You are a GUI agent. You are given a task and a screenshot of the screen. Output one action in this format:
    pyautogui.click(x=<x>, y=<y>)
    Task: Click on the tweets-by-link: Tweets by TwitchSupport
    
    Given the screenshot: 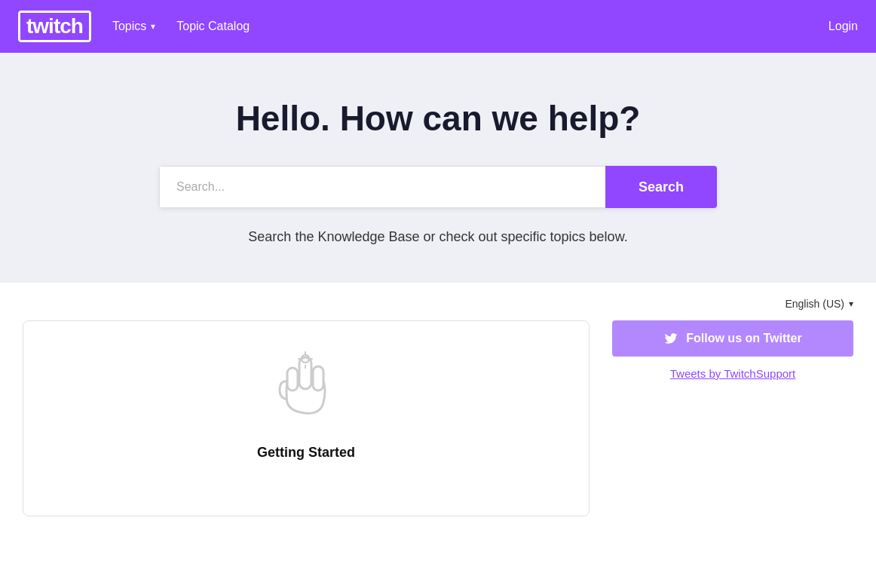 What is the action you would take?
    pyautogui.click(x=733, y=374)
    